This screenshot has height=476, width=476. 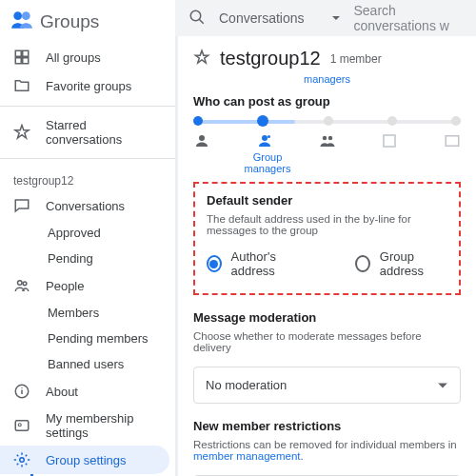 What do you see at coordinates (22, 286) in the screenshot?
I see `people-icon` at bounding box center [22, 286].